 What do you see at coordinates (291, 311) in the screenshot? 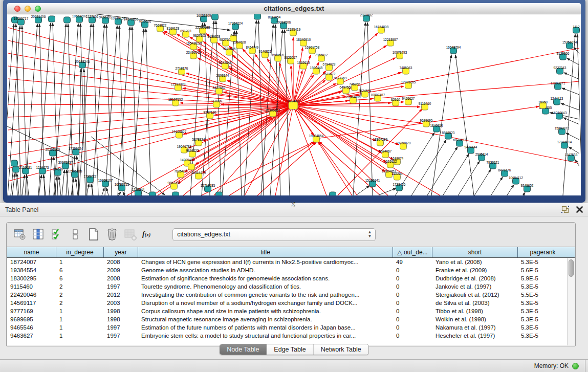
I see `table-row: 977716911998Corpus callosum shape and si…` at bounding box center [291, 311].